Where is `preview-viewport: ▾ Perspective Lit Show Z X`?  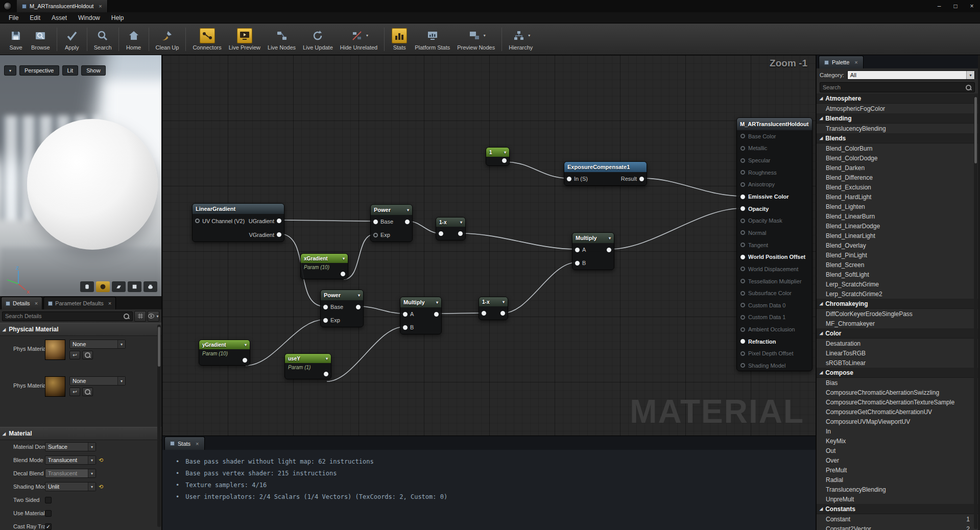
preview-viewport: ▾ Perspective Lit Show Z X is located at coordinates (81, 176).